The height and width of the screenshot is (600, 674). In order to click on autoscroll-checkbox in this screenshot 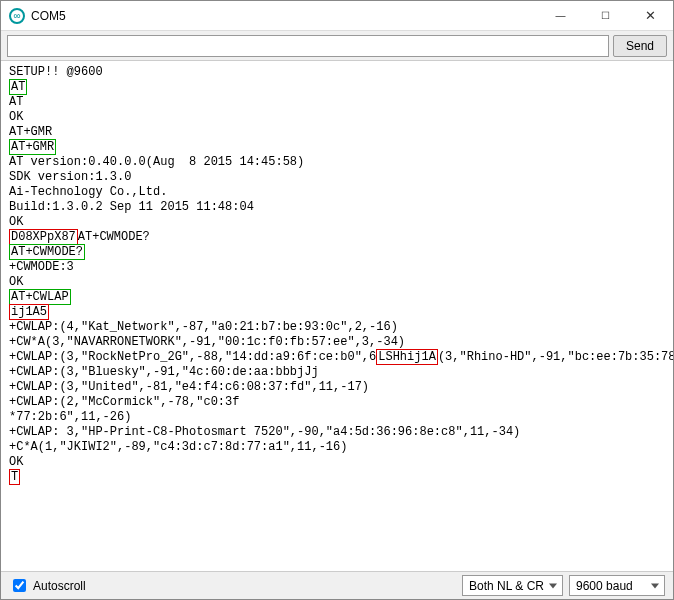, I will do `click(20, 586)`.